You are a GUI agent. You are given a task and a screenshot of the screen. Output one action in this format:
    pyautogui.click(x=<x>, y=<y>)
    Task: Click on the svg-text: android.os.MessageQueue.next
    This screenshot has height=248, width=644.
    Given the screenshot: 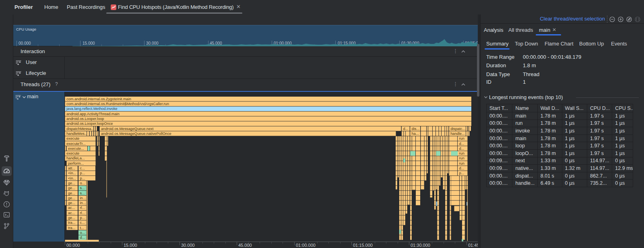 What is the action you would take?
    pyautogui.click(x=127, y=129)
    